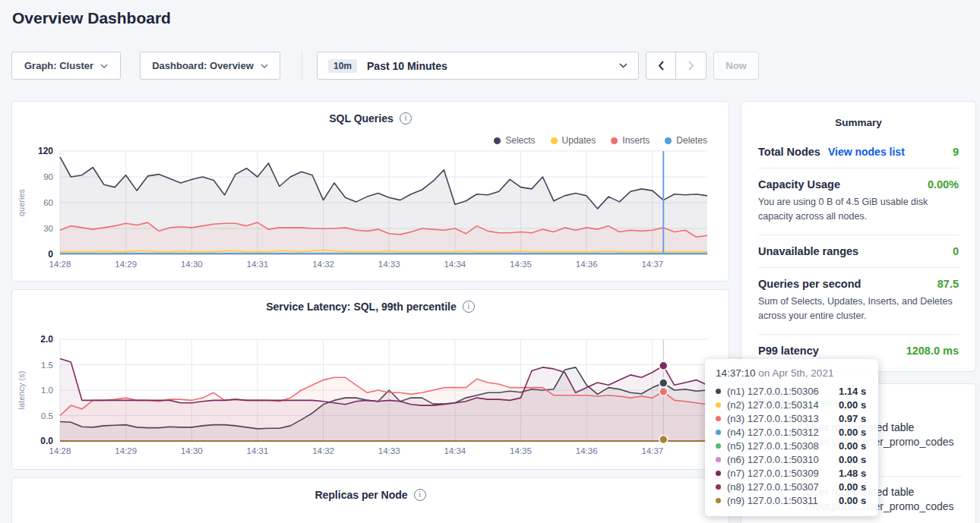  Describe the element at coordinates (21, 390) in the screenshot. I see `svg-text: latency (s)` at that location.